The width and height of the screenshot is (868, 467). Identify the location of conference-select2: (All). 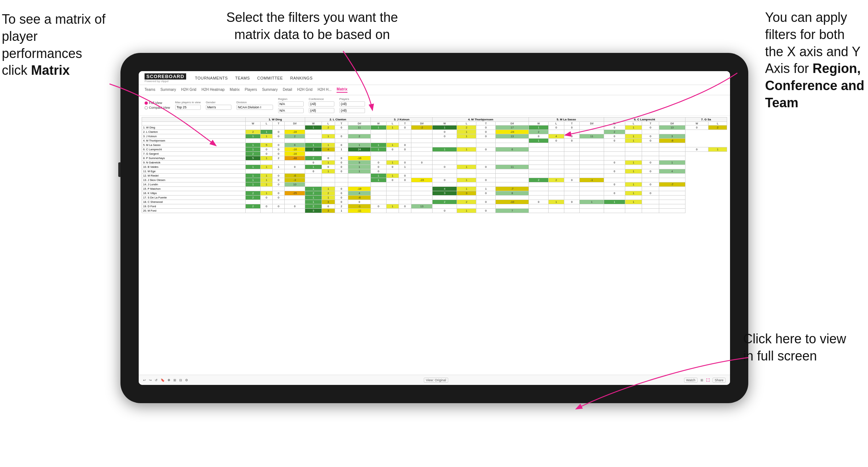
(322, 111).